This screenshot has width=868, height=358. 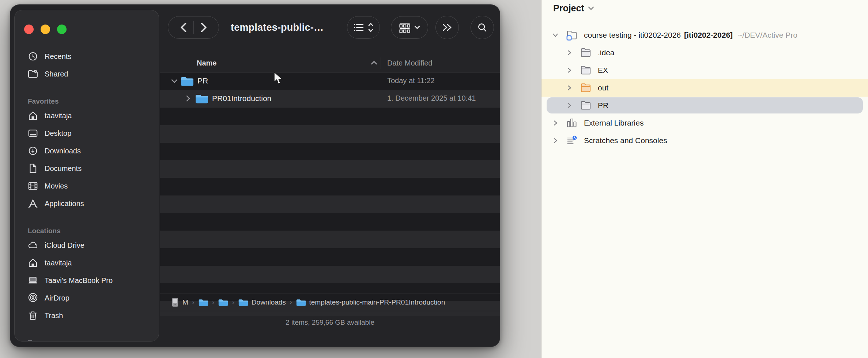 I want to click on more-toolbar-items-button, so click(x=447, y=27).